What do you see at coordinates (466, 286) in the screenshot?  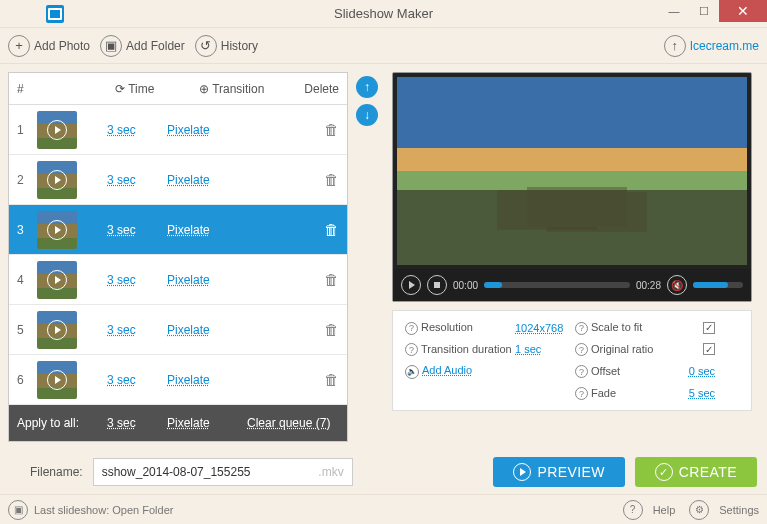 I see `player-current-time: 00:00` at bounding box center [466, 286].